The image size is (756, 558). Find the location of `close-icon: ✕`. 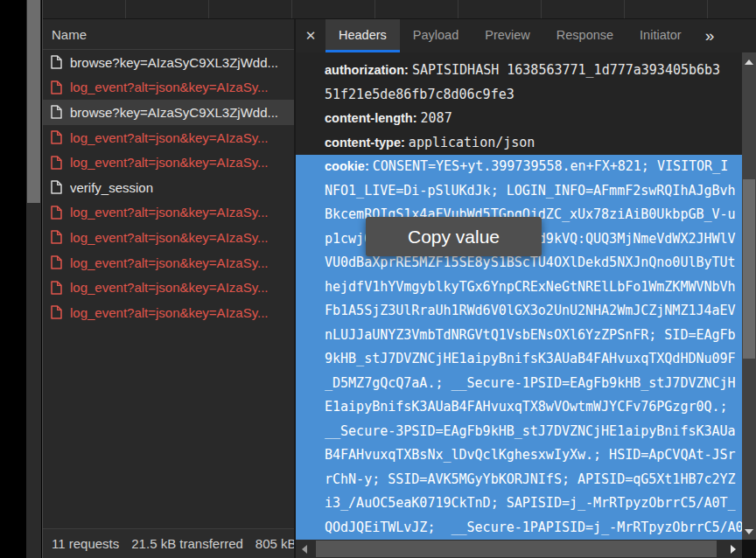

close-icon: ✕ is located at coordinates (312, 36).